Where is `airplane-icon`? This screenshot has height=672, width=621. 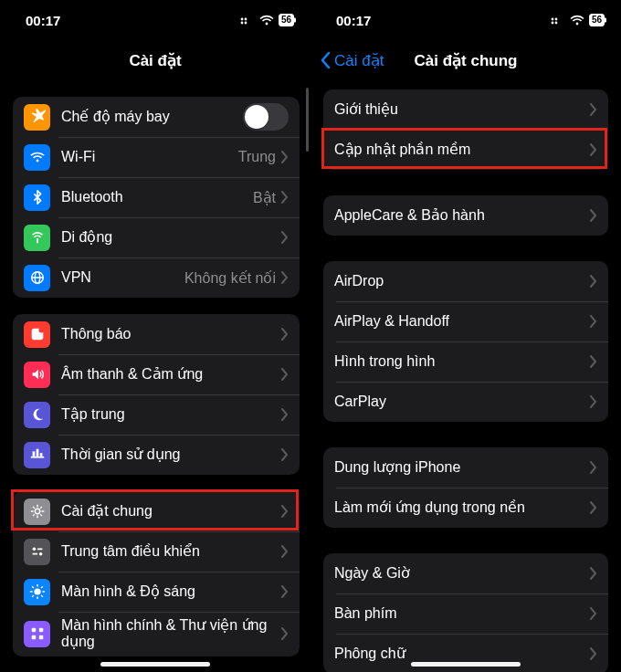
airplane-icon is located at coordinates (37, 117).